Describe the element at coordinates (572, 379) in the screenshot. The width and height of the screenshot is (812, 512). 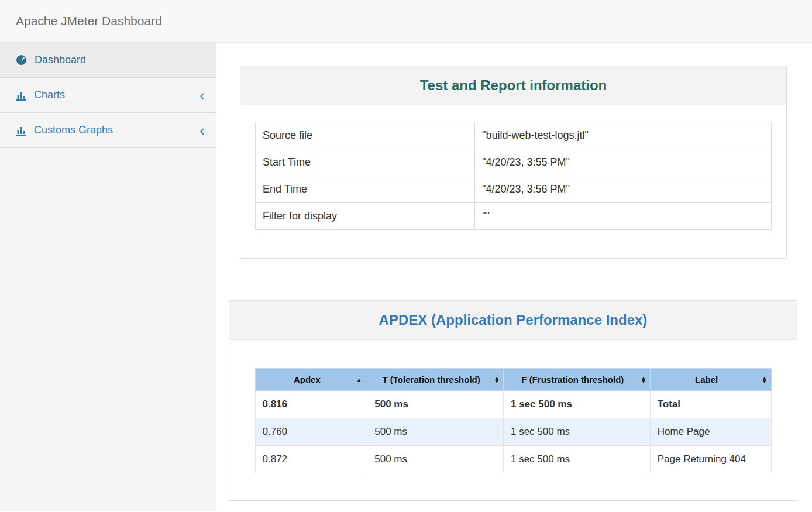
I see `column-header-label: F (Frustration threshold)` at that location.